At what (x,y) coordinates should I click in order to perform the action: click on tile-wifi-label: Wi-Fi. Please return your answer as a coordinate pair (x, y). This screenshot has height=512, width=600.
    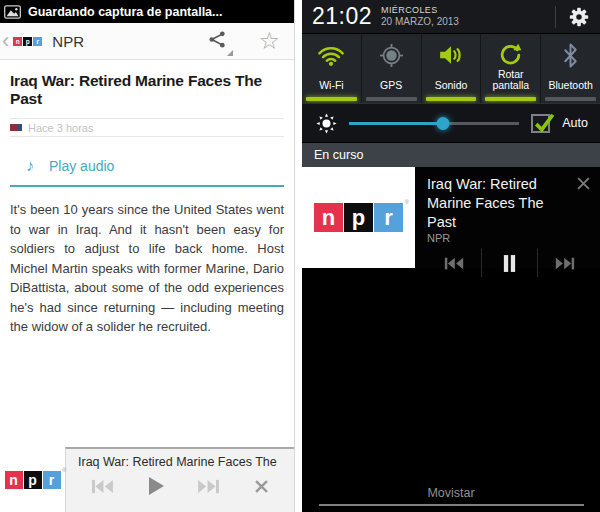
    Looking at the image, I should click on (332, 81).